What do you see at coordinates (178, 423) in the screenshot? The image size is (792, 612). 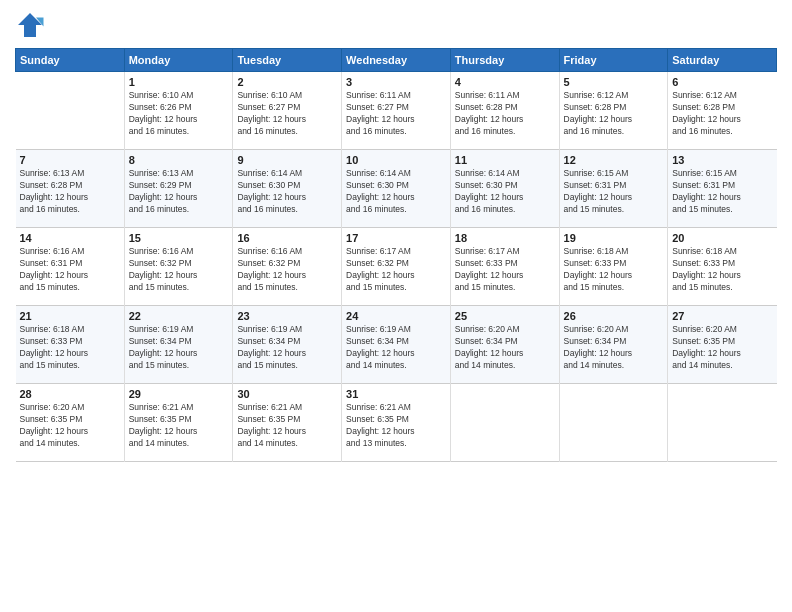 I see `calendar-cell: 29Sunrise: 6:21 AM Sunset: 6:35 PM Dayli…` at bounding box center [178, 423].